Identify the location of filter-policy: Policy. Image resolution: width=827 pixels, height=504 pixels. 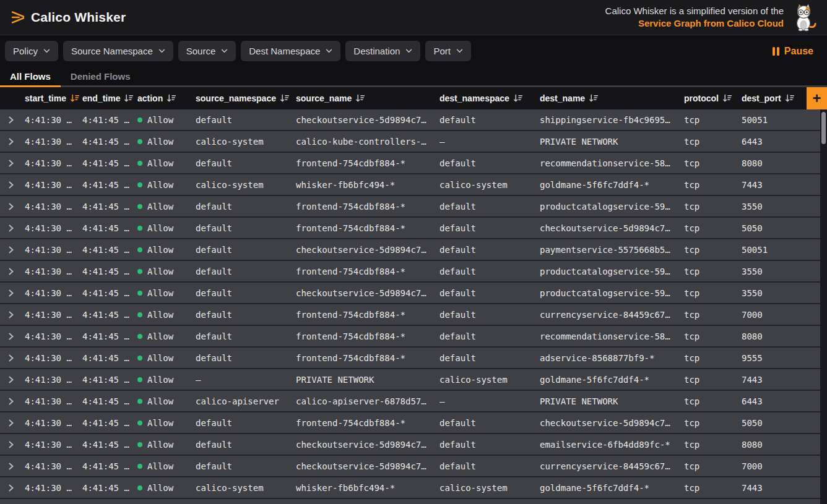
(32, 51).